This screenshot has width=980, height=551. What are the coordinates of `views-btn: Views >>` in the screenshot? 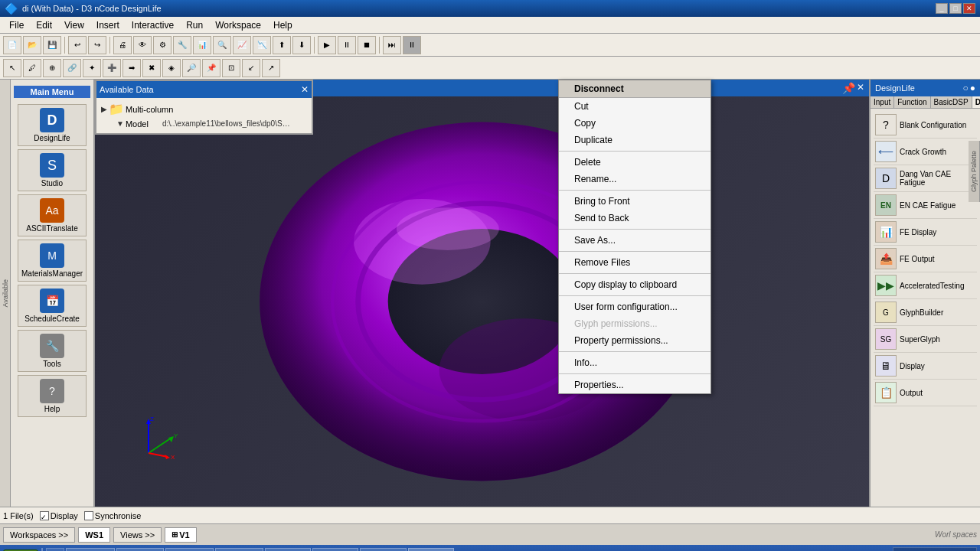 It's located at (138, 535).